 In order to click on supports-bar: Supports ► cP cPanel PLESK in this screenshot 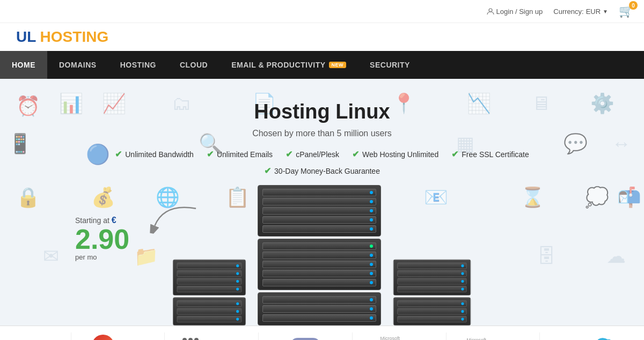, I will do `click(322, 332)`.